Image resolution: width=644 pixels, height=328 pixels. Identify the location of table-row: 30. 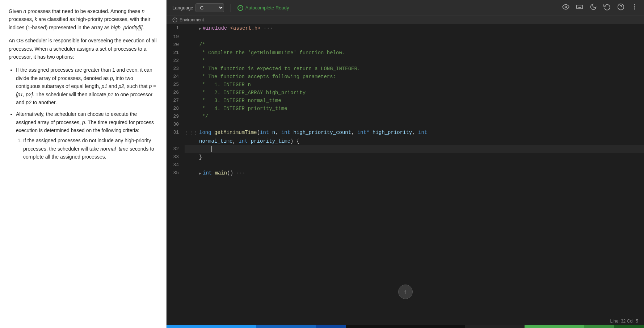
(405, 125).